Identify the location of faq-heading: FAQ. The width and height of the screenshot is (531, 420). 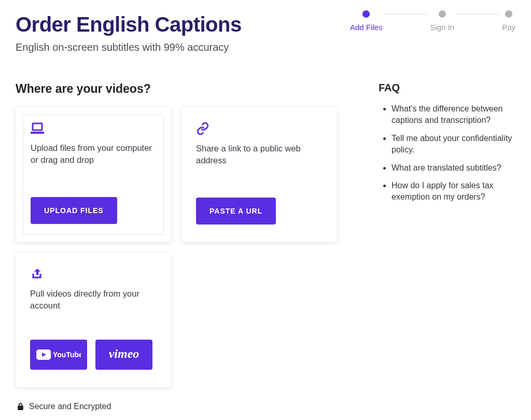
(447, 88).